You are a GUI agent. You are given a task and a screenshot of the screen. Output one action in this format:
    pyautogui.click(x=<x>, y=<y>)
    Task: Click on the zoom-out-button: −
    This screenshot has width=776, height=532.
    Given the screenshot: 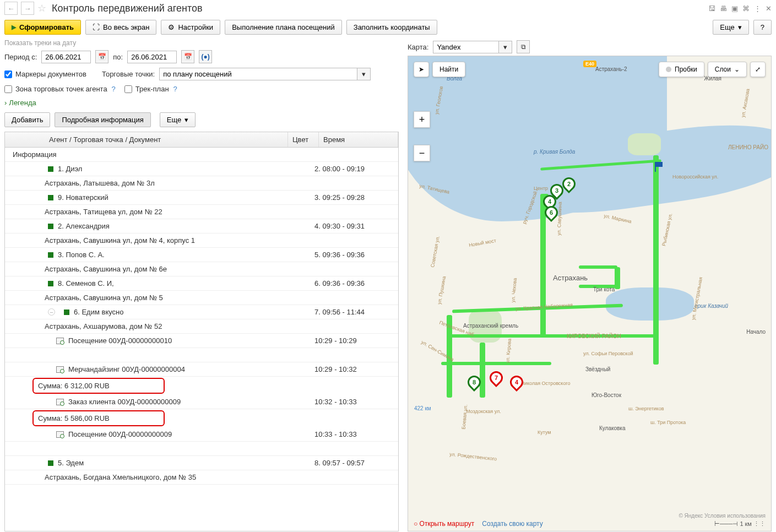 What is the action you would take?
    pyautogui.click(x=422, y=153)
    